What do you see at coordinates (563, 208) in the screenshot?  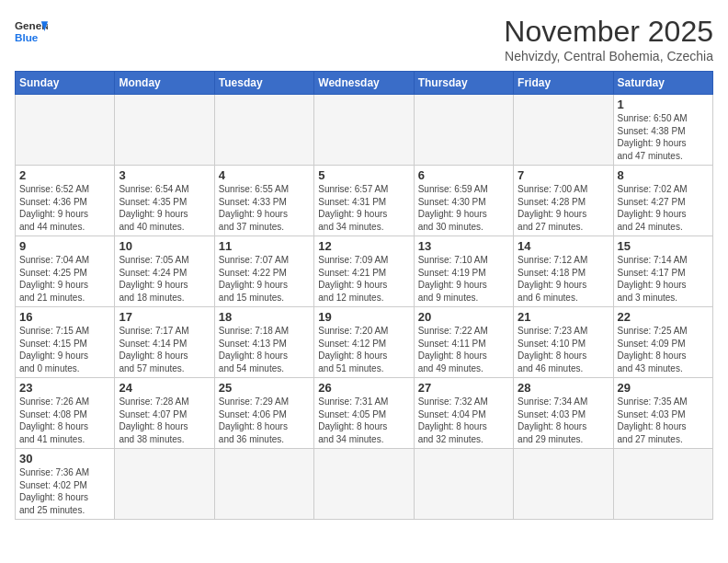 I see `day-info: Sunrise: 7:00 AM Sunset: 4:28 PM Dayligh…` at bounding box center [563, 208].